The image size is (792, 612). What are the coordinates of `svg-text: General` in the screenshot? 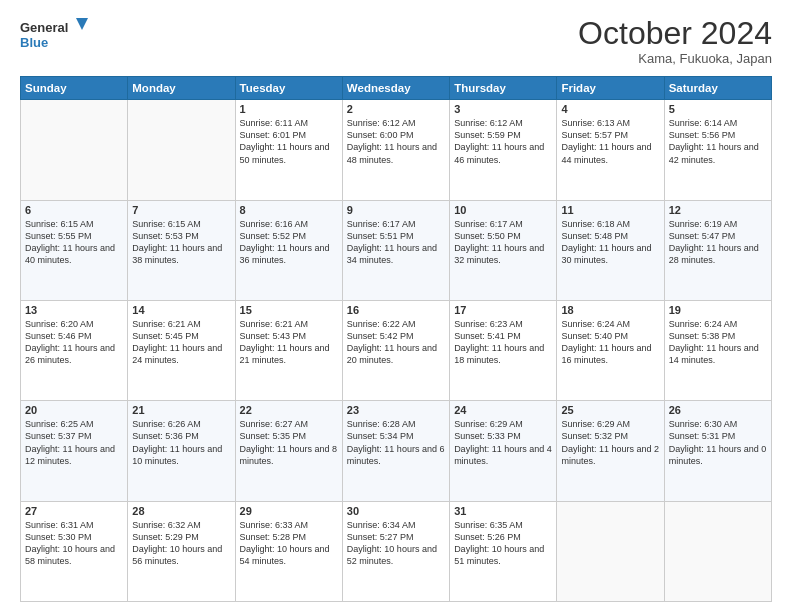 It's located at (44, 28).